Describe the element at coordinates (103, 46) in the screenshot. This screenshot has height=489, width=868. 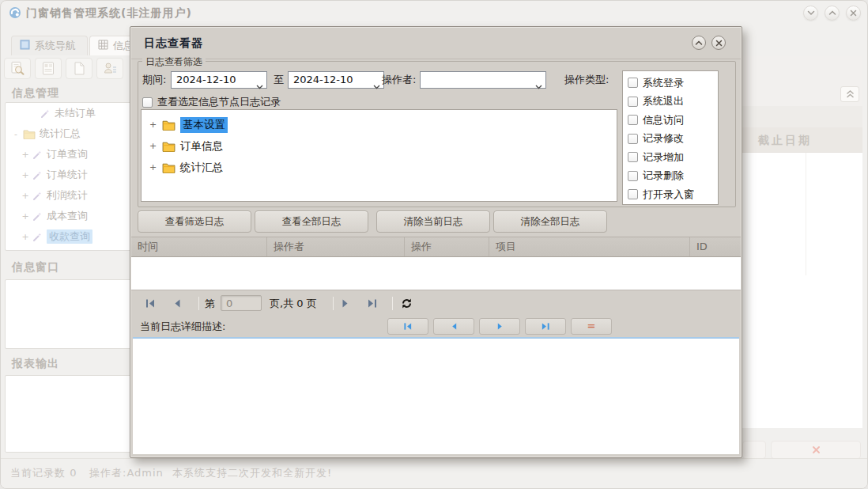
I see `grid-icon` at that location.